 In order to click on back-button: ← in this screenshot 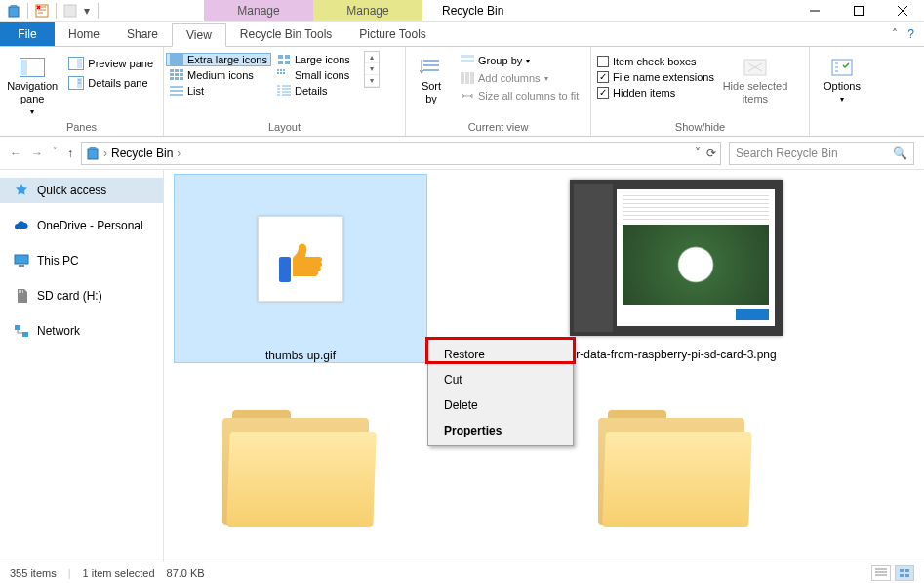, I will do `click(16, 153)`.